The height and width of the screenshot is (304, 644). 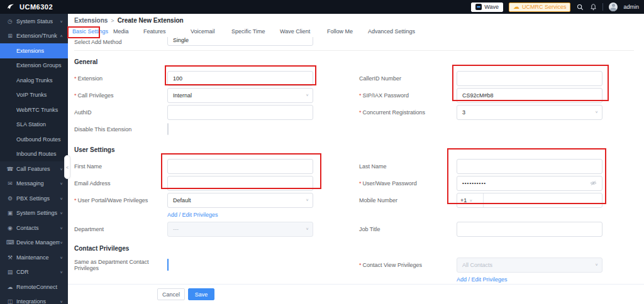 What do you see at coordinates (34, 21) in the screenshot?
I see `sidebar-item-system-status: ◷ System Status ∨` at bounding box center [34, 21].